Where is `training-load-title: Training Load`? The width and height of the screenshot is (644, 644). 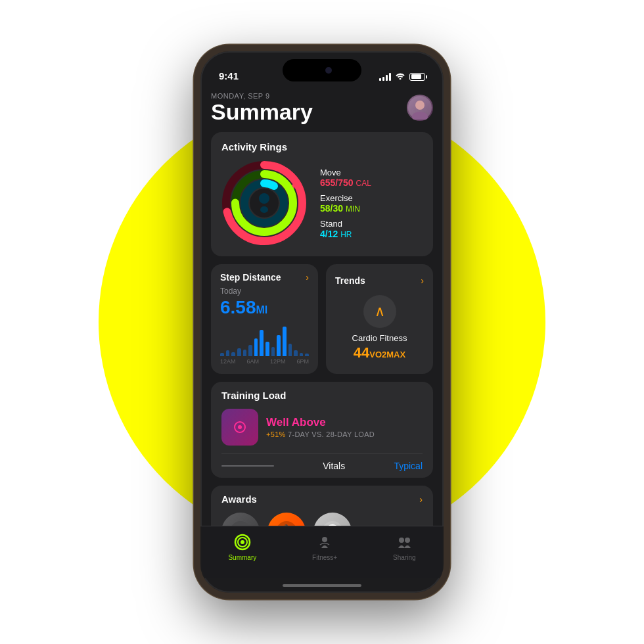
training-load-title: Training Load is located at coordinates (322, 396).